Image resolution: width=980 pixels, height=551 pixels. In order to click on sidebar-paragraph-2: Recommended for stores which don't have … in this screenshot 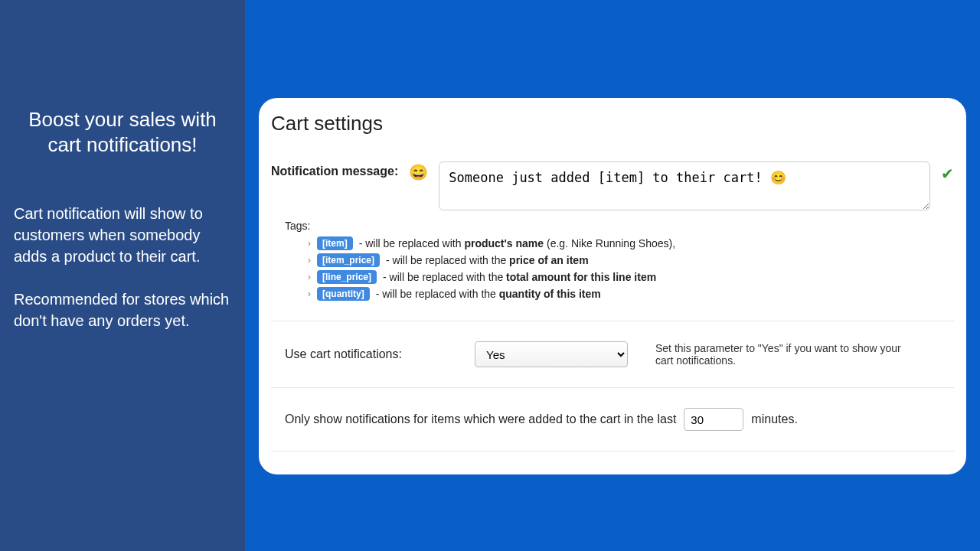, I will do `click(122, 310)`.